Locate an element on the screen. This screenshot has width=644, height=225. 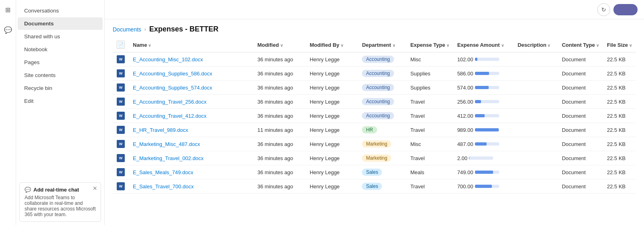
sidebar-item-notebook: Notebook is located at coordinates (60, 49).